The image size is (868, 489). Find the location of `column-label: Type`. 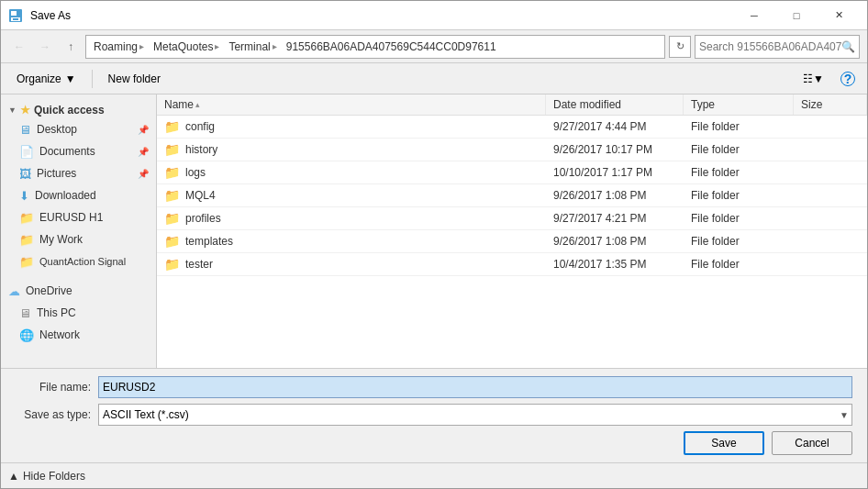

column-label: Type is located at coordinates (703, 105).